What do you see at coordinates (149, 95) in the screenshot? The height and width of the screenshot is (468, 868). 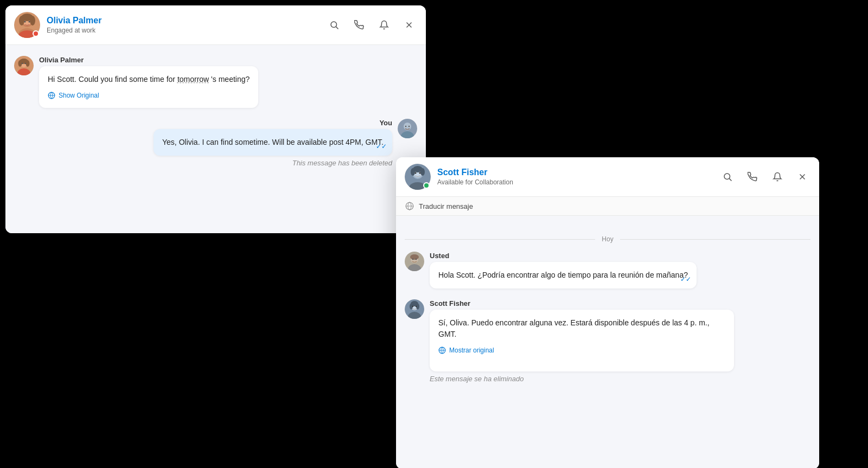 I see `show-original-btn: Show Original` at bounding box center [149, 95].